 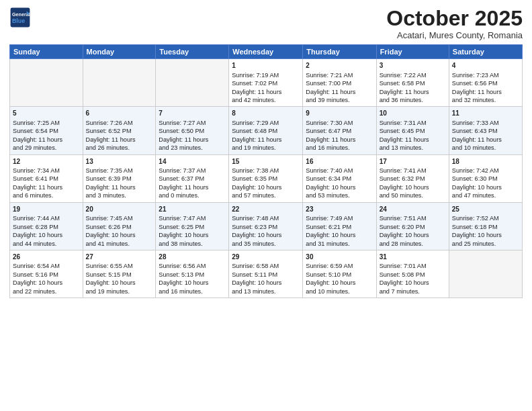 I want to click on header-day: Wednesday, so click(x=266, y=52).